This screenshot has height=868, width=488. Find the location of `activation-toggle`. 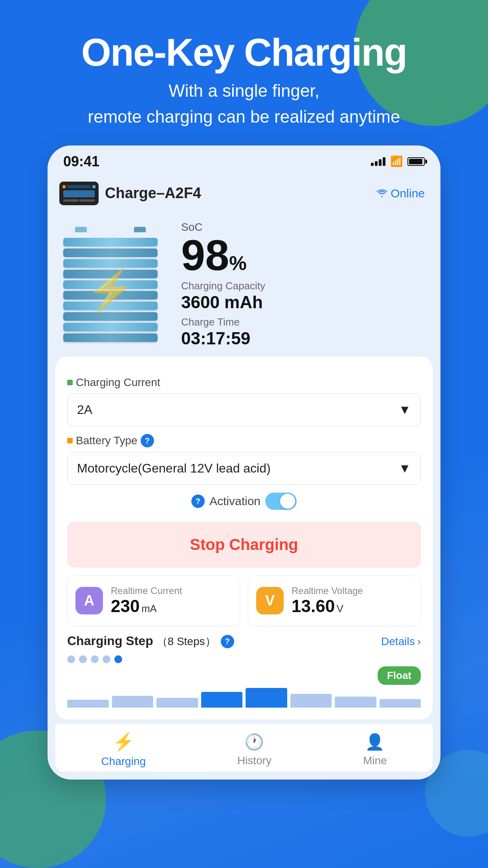

activation-toggle is located at coordinates (281, 501).